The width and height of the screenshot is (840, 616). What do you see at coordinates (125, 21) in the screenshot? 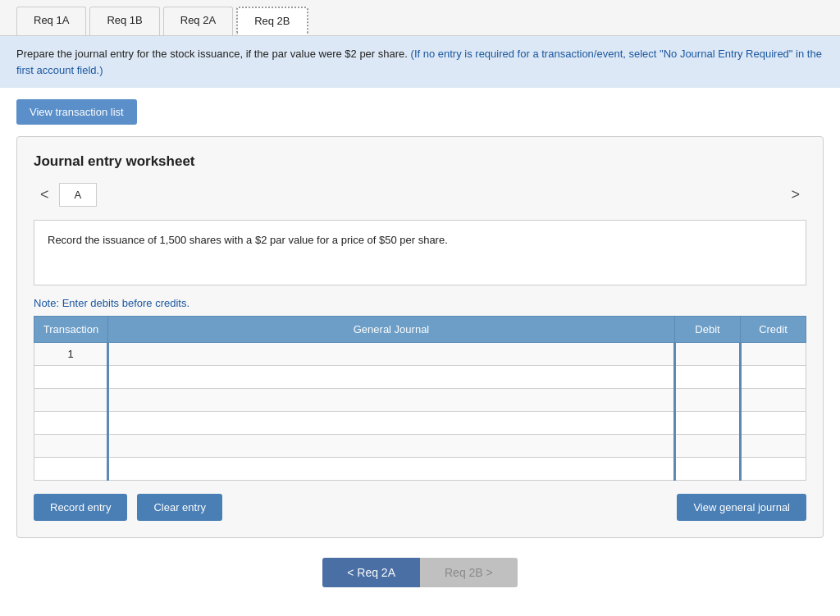
I see `tab-req1b: Req 1B` at bounding box center [125, 21].